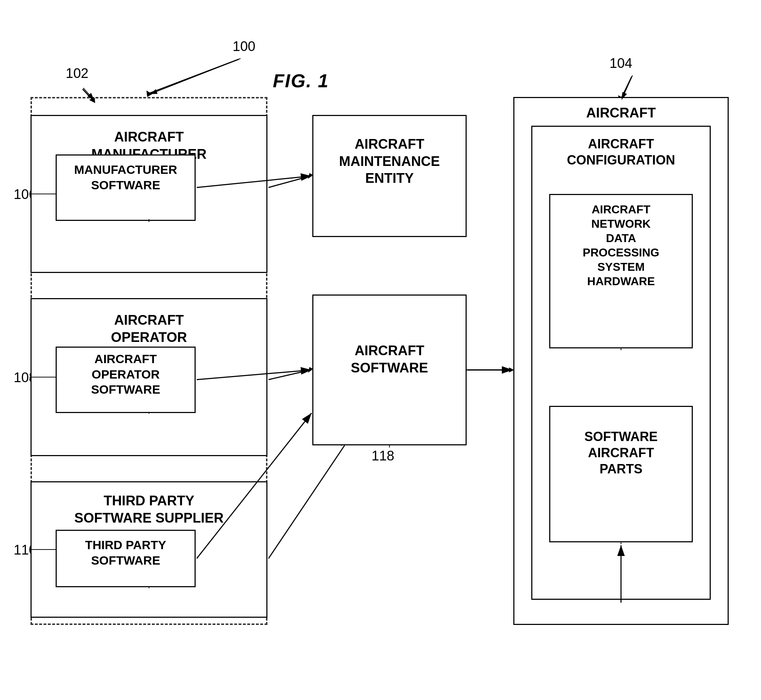 Image resolution: width=761 pixels, height=700 pixels. What do you see at coordinates (126, 188) in the screenshot?
I see `manufacturer-software-box: MANUFACTURERSOFTWARE` at bounding box center [126, 188].